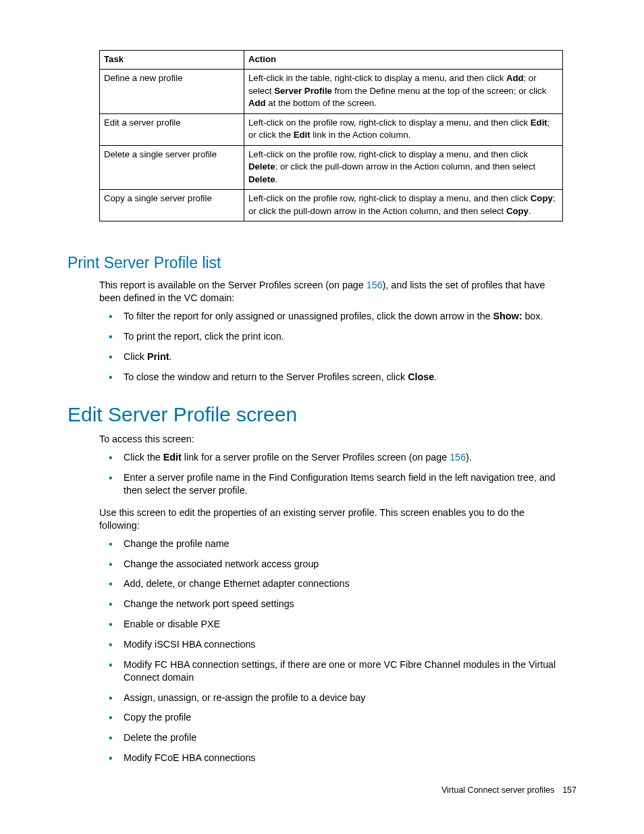 The width and height of the screenshot is (644, 834). Describe the element at coordinates (322, 415) in the screenshot. I see `heading-edit-server-profile-screen: Edit Server Profile screen` at that location.